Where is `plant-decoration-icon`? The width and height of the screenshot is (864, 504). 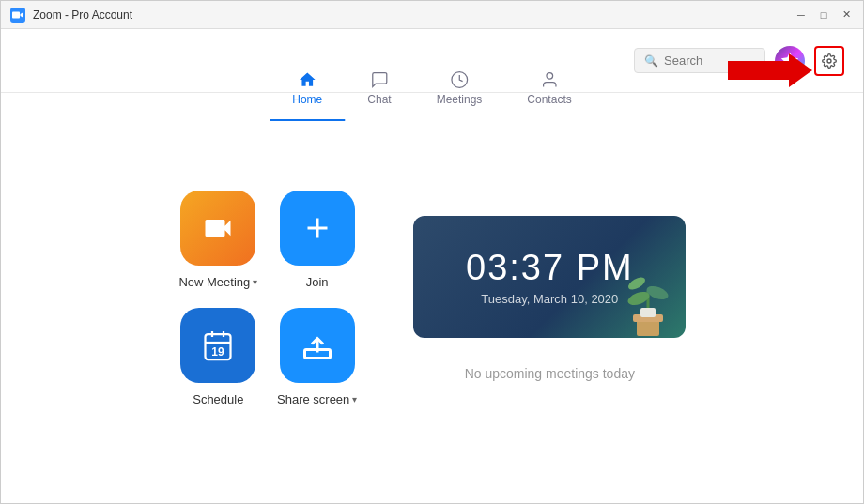
plant-decoration-icon is located at coordinates (648, 300).